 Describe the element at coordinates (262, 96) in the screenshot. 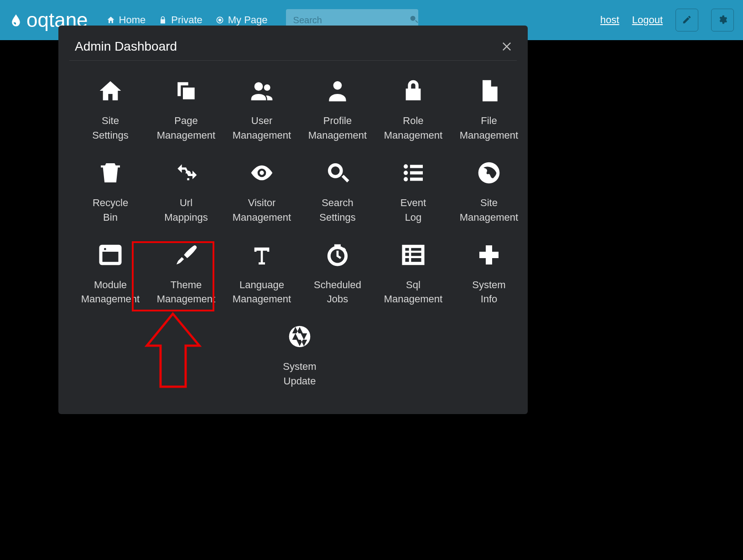

I see `users-icon` at that location.